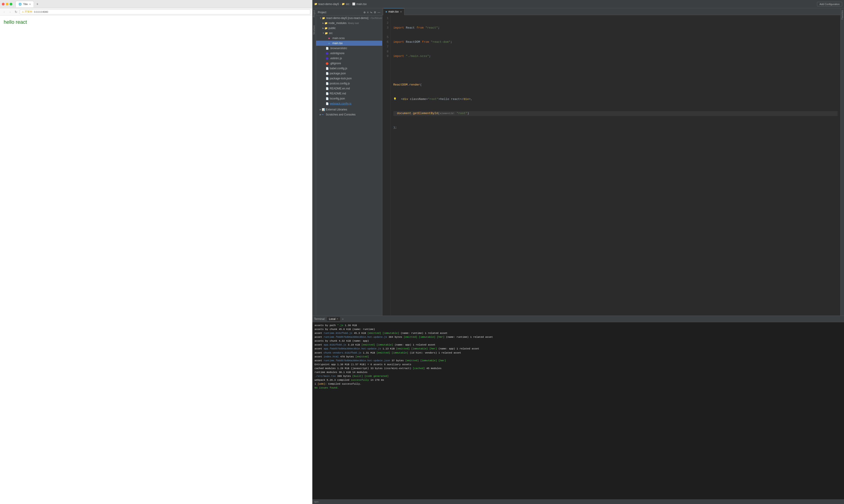  What do you see at coordinates (327, 69) in the screenshot?
I see `babel-icon: 📄` at bounding box center [327, 69].